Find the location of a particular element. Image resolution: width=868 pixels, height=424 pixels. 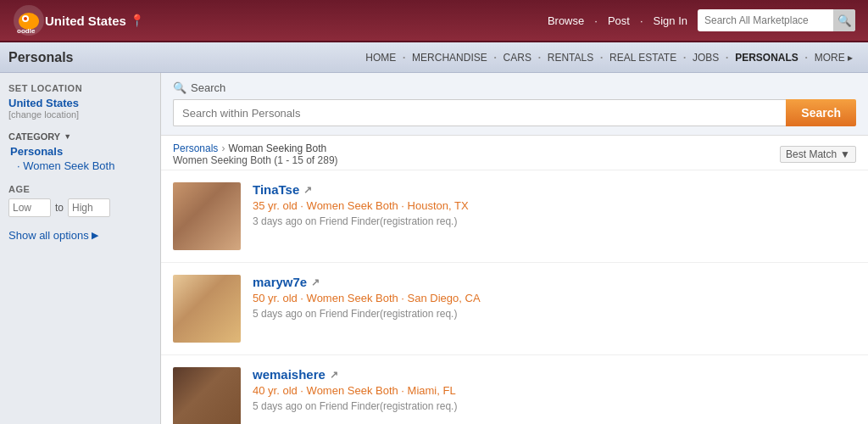

listing-name: maryw7e ↗ is located at coordinates (554, 282).